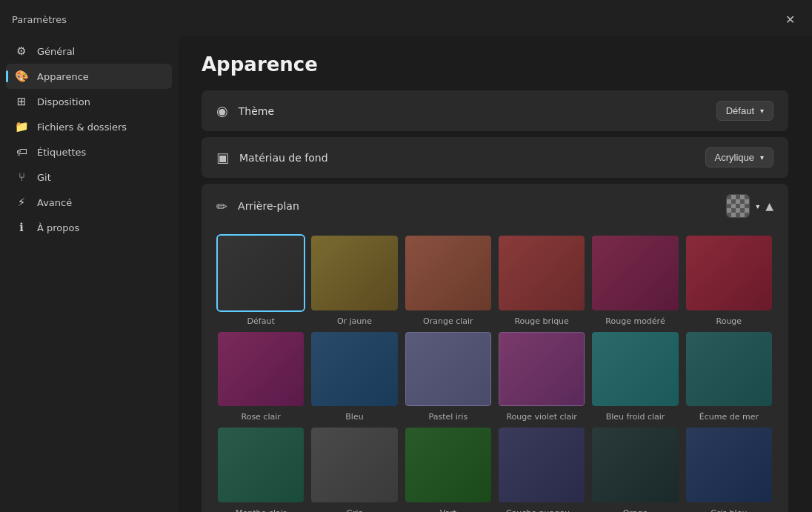 The height and width of the screenshot is (512, 812). Describe the element at coordinates (261, 322) in the screenshot. I see `swatch-label-defaut: Défaut` at that location.